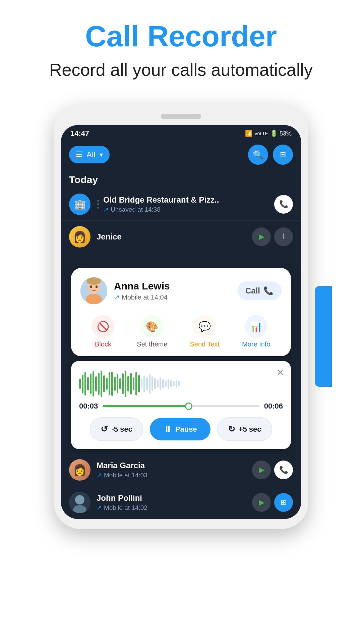 This screenshot has height=644, width=362. I want to click on person-icon: 👩, so click(80, 237).